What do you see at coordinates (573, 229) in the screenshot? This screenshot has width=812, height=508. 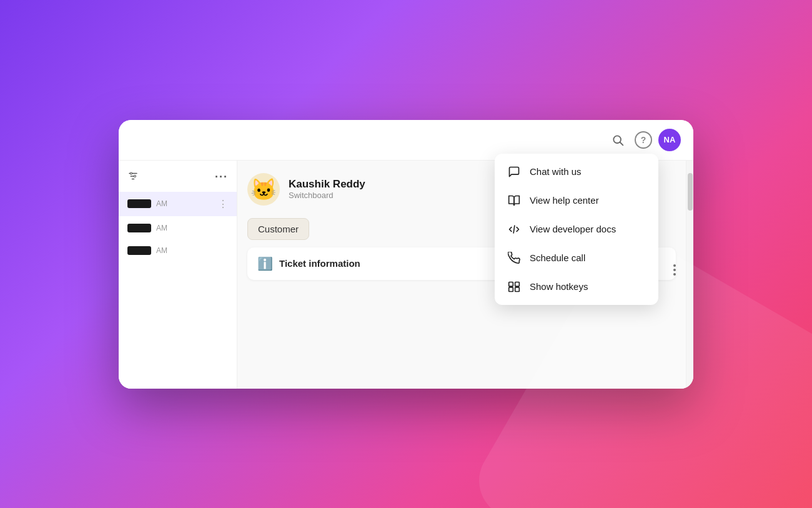 I see `dropdown-label-developer: View developer docs` at bounding box center [573, 229].